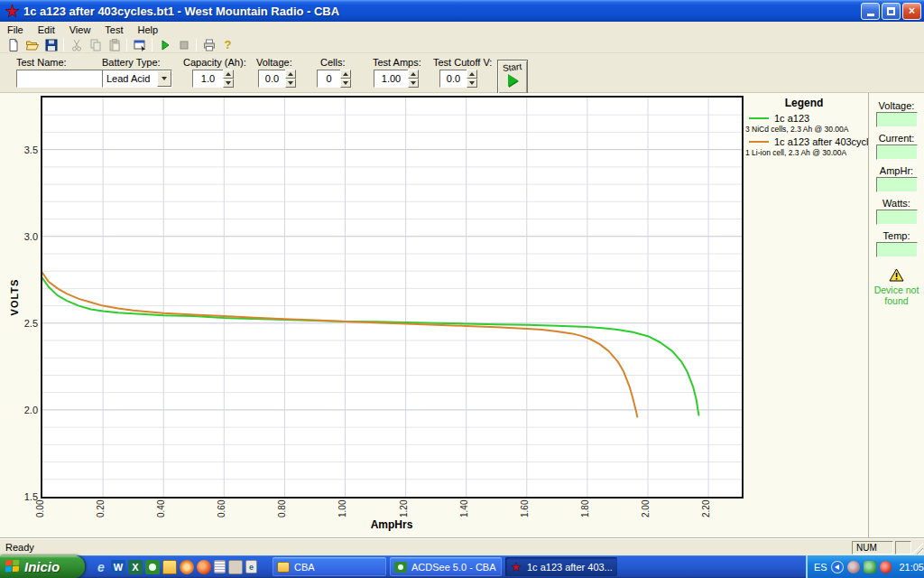 This screenshot has width=924, height=578. What do you see at coordinates (187, 567) in the screenshot?
I see `media-player-icon` at bounding box center [187, 567].